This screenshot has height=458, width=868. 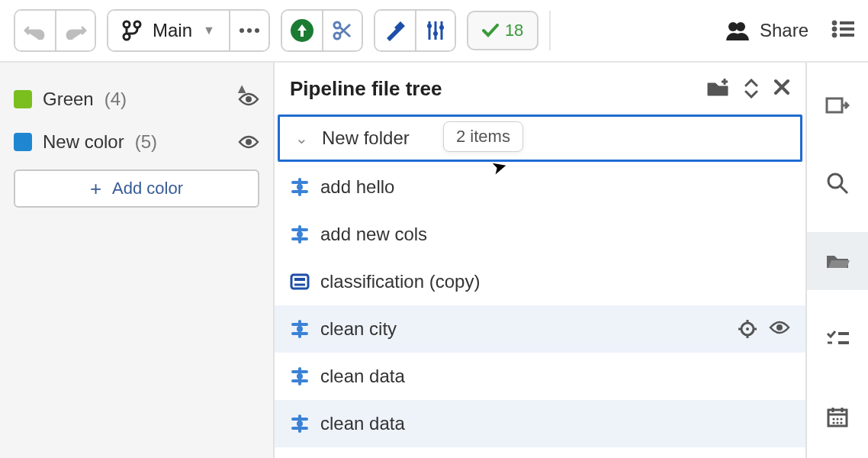 What do you see at coordinates (342, 31) in the screenshot?
I see `scissors-branch-icon` at bounding box center [342, 31].